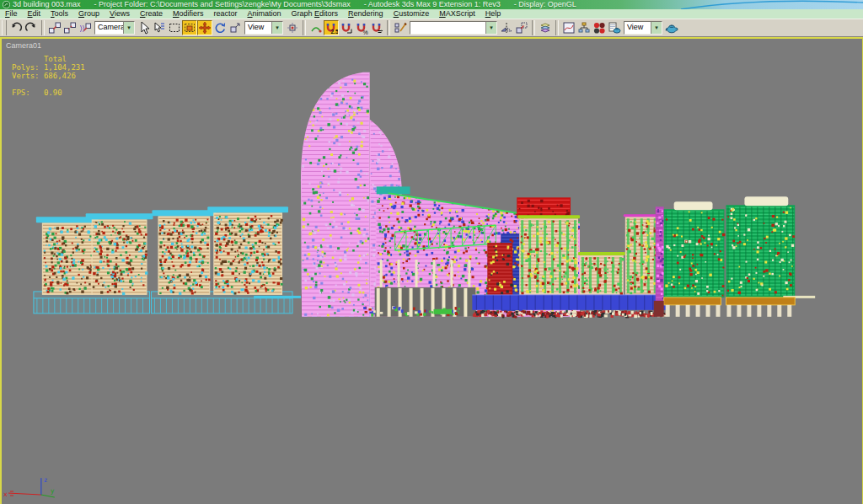 The height and width of the screenshot is (504, 863). What do you see at coordinates (442, 312) in the screenshot?
I see `green-car` at bounding box center [442, 312].